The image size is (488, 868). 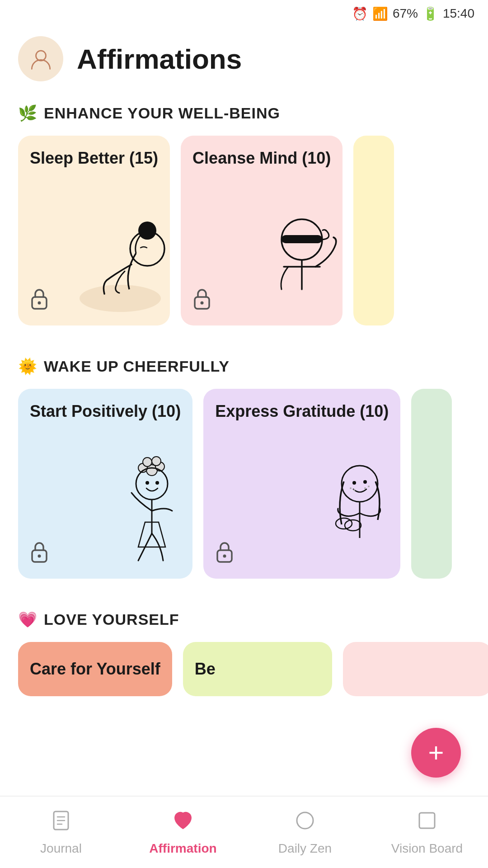 I want to click on lock-icon-express, so click(x=225, y=554).